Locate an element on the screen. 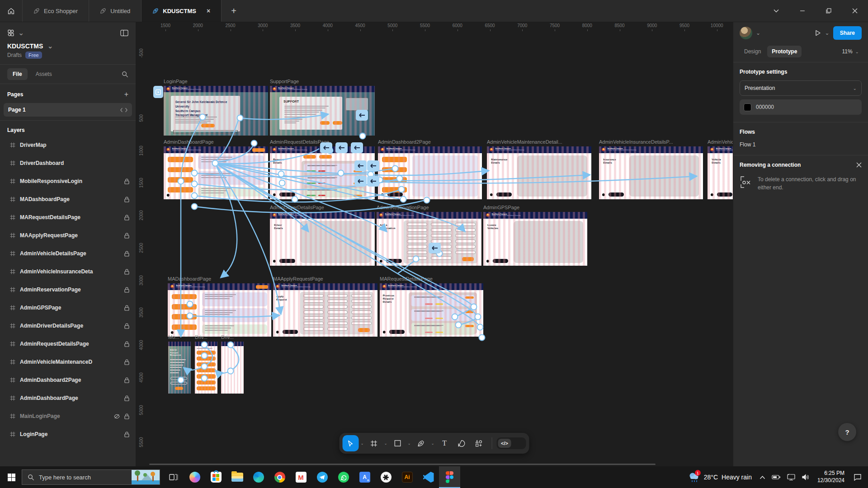 The height and width of the screenshot is (488, 868). taskbar-app-figma is located at coordinates (449, 477).